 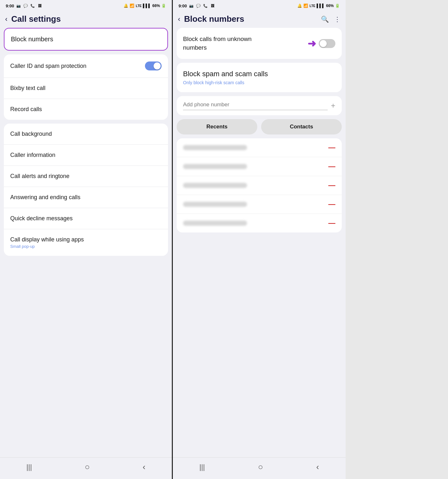 What do you see at coordinates (40, 176) in the screenshot?
I see `call-alerts-label: Call alerts and ringtone` at bounding box center [40, 176].